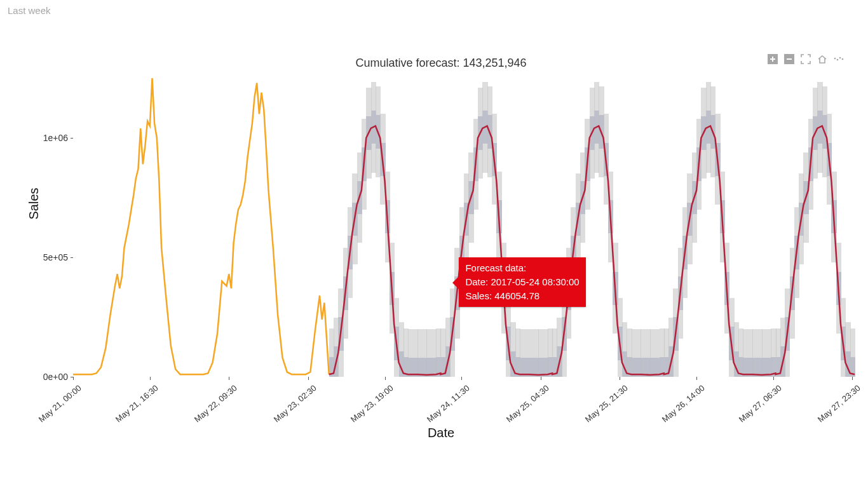 This screenshot has width=868, height=488. What do you see at coordinates (522, 282) in the screenshot?
I see `tooltip: Forecast data: Date: 2017-05-24 08:30:00…` at bounding box center [522, 282].